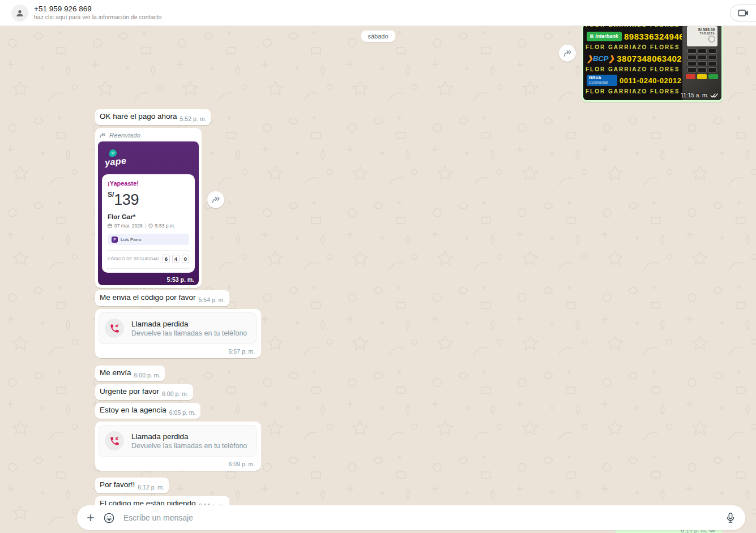  Describe the element at coordinates (148, 239) in the screenshot. I see `yape-payer-chip: P Luis Parro` at that location.